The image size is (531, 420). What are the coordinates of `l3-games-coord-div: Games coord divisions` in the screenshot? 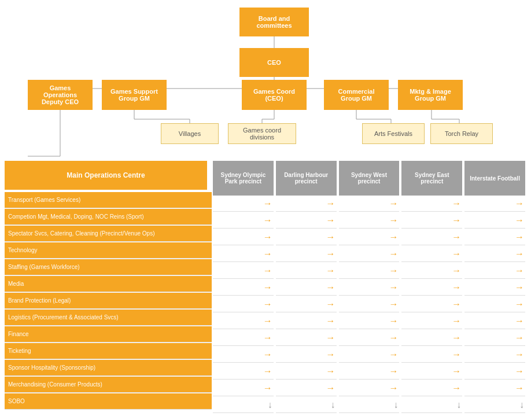 It's located at (262, 134).